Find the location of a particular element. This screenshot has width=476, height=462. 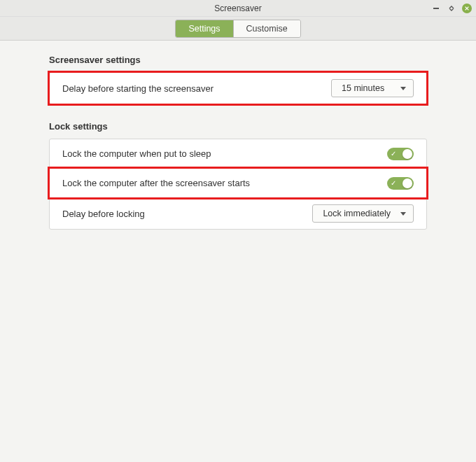

lock-after-ss-row: Lock the computer after the screensaver … is located at coordinates (238, 183).